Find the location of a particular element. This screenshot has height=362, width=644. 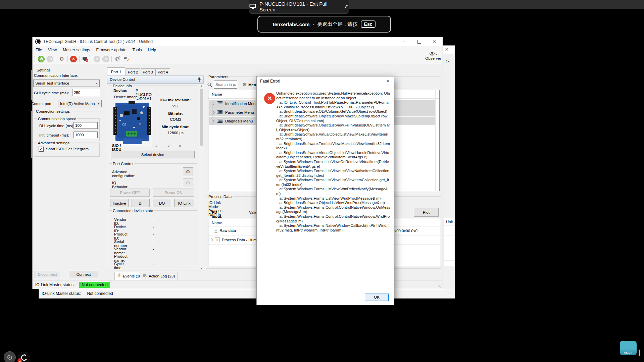

tab-port-3: Port 3 is located at coordinates (148, 72).